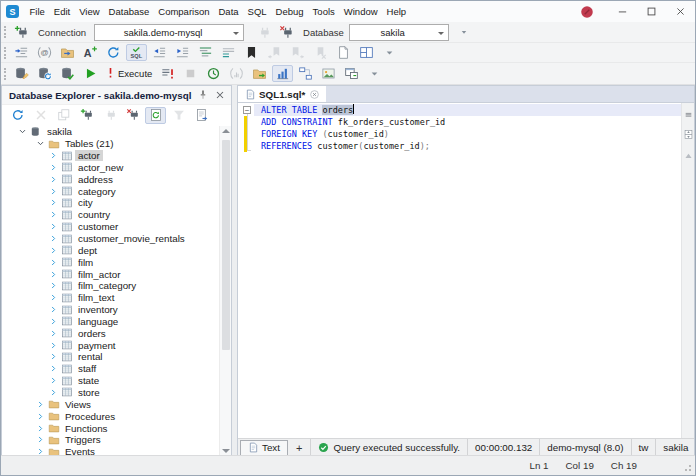 The height and width of the screenshot is (476, 696). Describe the element at coordinates (169, 32) in the screenshot. I see `connection-select: sakila.demo-mysql` at that location.